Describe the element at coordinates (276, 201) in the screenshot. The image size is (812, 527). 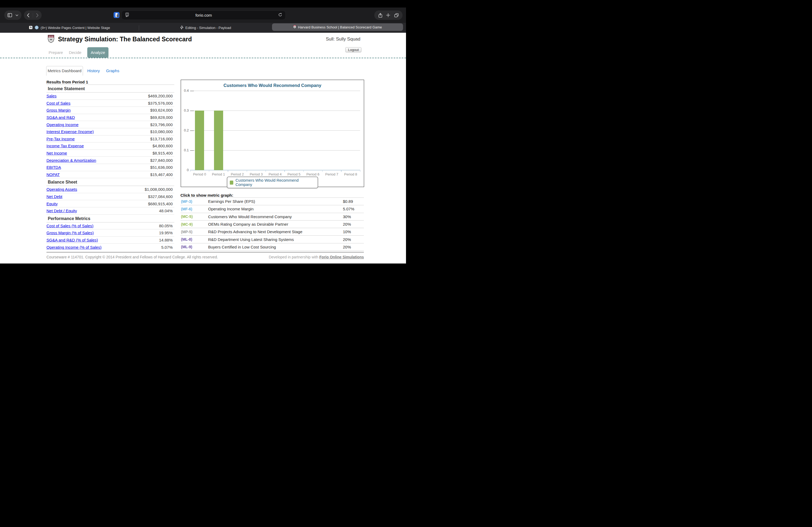
I see `metric-name: Earnings Per Share (EPS)` at that location.